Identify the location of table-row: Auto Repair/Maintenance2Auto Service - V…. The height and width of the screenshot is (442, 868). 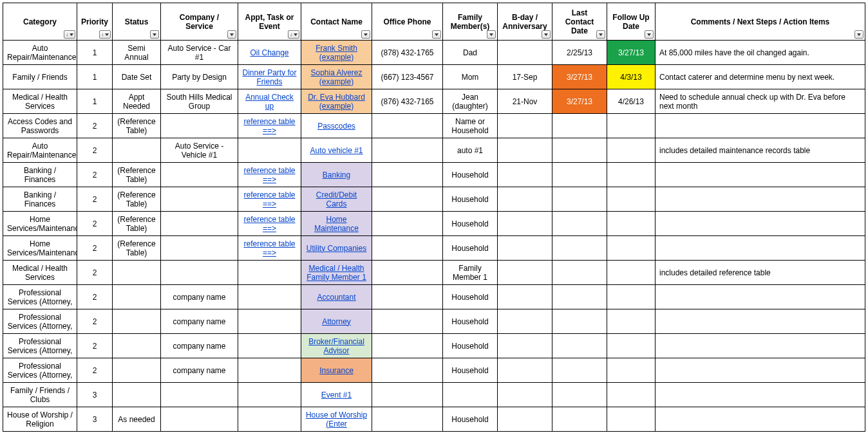
(434, 151).